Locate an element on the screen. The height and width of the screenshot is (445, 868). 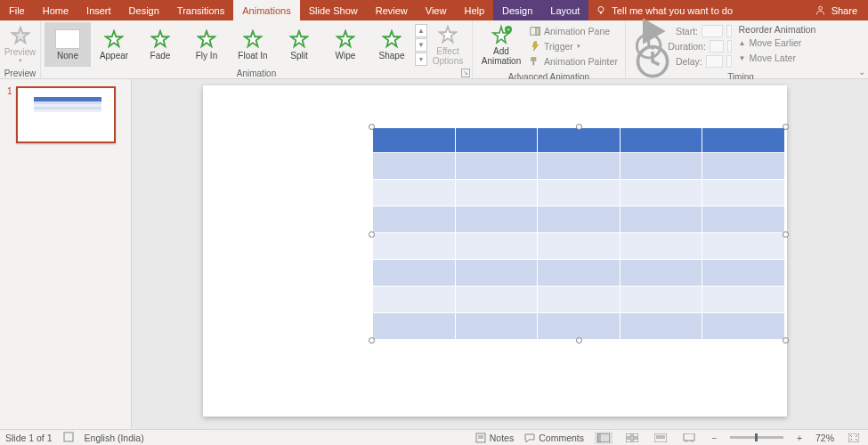
view-normal is located at coordinates (604, 438).